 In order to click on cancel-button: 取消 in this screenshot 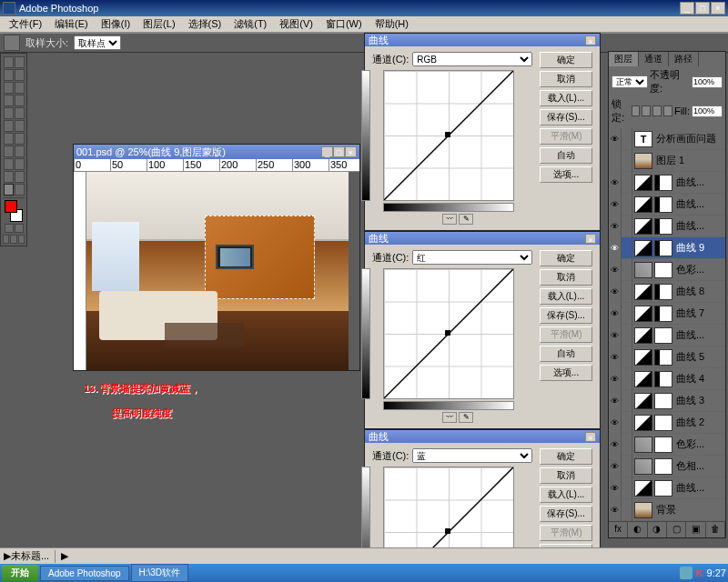, I will do `click(566, 476)`.